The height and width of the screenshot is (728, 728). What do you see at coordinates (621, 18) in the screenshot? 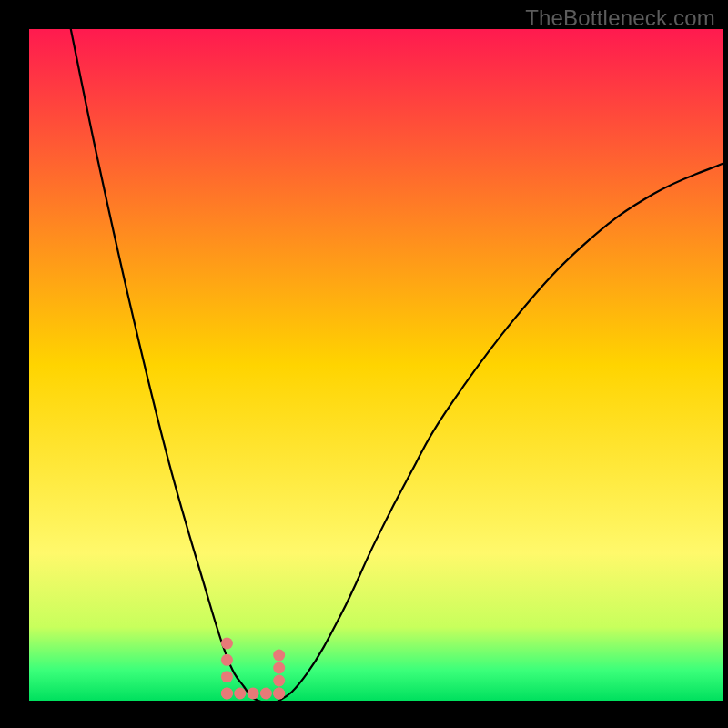
I see `watermark-text: TheBottleneck.com` at bounding box center [621, 18].